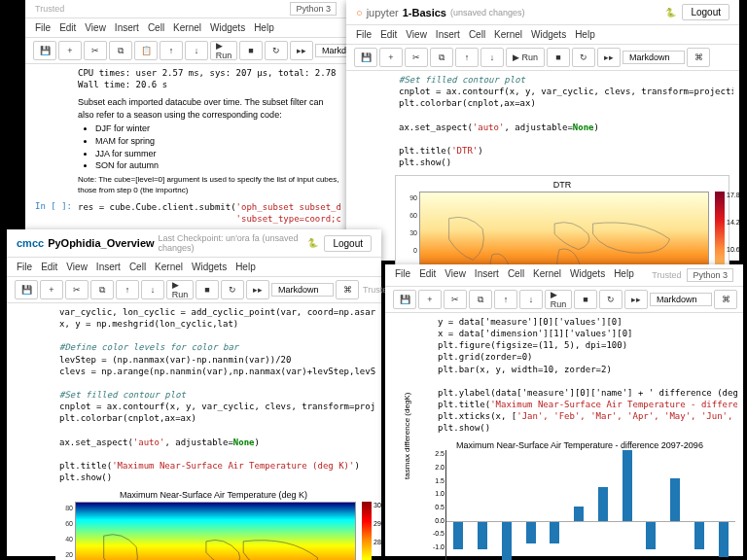 Image resolution: width=747 pixels, height=560 pixels. Describe the element at coordinates (671, 13) in the screenshot. I see `python-icon: 🐍` at that location.